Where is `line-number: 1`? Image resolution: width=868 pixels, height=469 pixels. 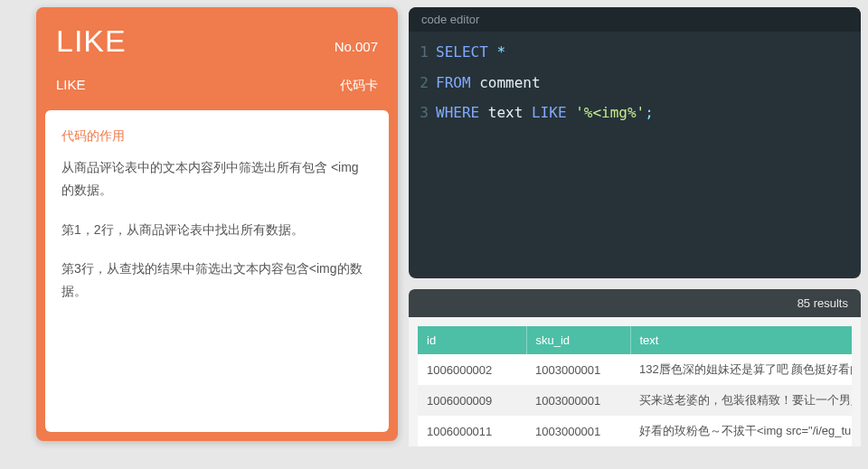 line-number: 1 is located at coordinates (419, 52).